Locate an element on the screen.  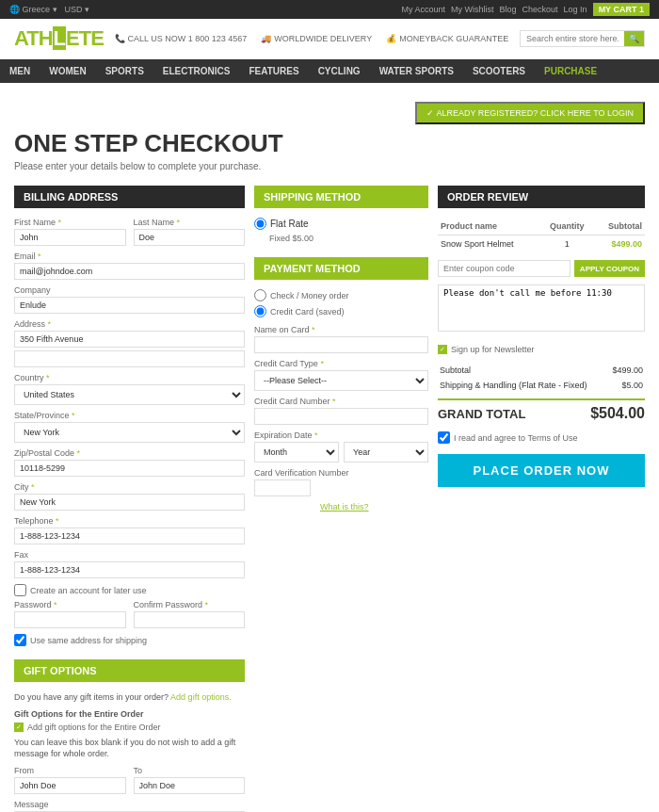
country-selector: 🌐 Greece ▾ is located at coordinates (34, 9).